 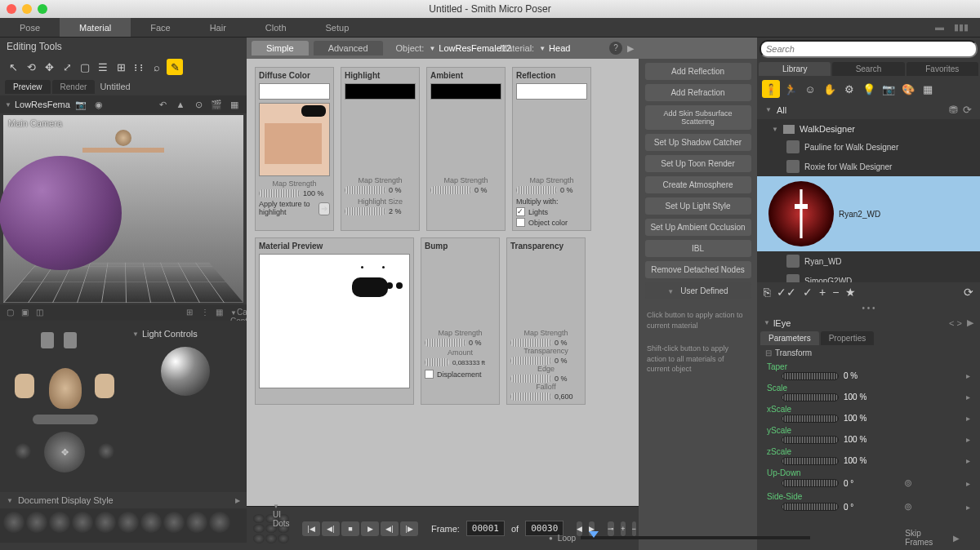 I want to click on multiply-objcolor-check, so click(x=521, y=222).